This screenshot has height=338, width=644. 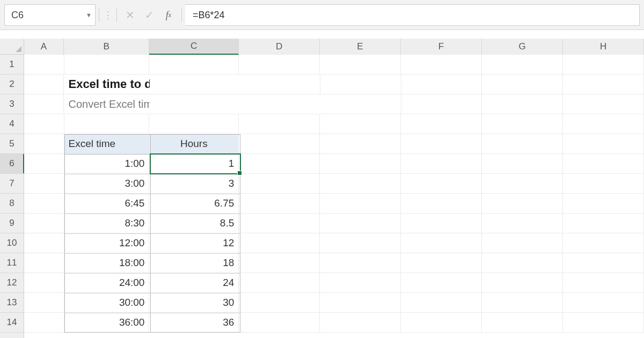 I want to click on row-header: 6, so click(x=12, y=164).